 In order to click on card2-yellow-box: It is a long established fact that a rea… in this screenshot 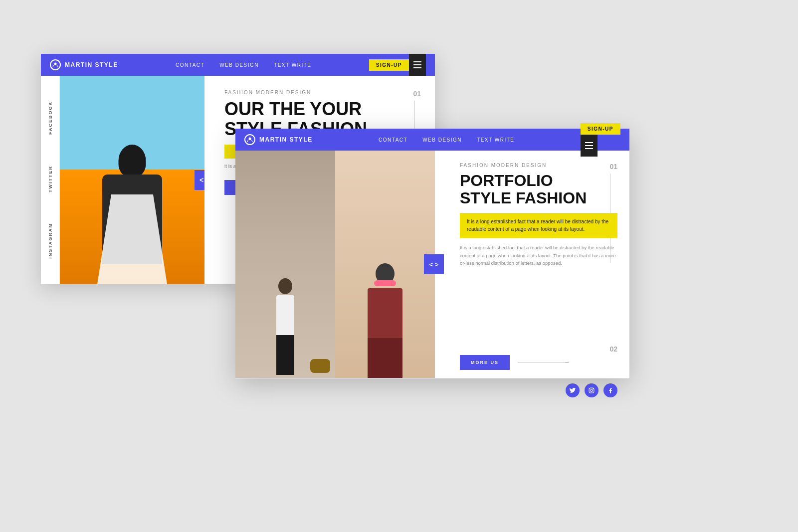, I will do `click(539, 225)`.